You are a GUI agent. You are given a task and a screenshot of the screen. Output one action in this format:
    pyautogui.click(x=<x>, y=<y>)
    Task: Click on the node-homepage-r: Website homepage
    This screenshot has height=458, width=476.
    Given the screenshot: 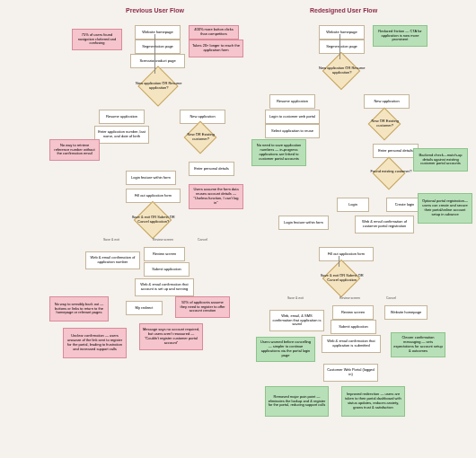 What is the action you would take?
    pyautogui.click(x=341, y=32)
    